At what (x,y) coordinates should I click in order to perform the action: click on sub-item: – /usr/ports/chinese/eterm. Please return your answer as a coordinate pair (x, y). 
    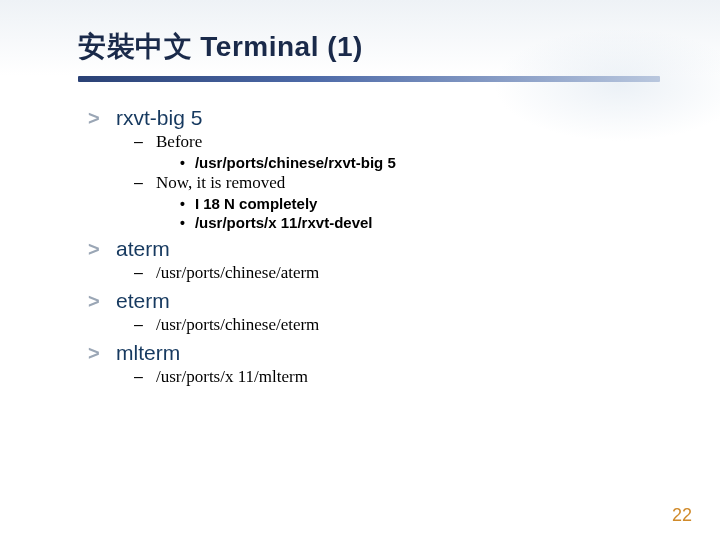
    Looking at the image, I should click on (397, 325).